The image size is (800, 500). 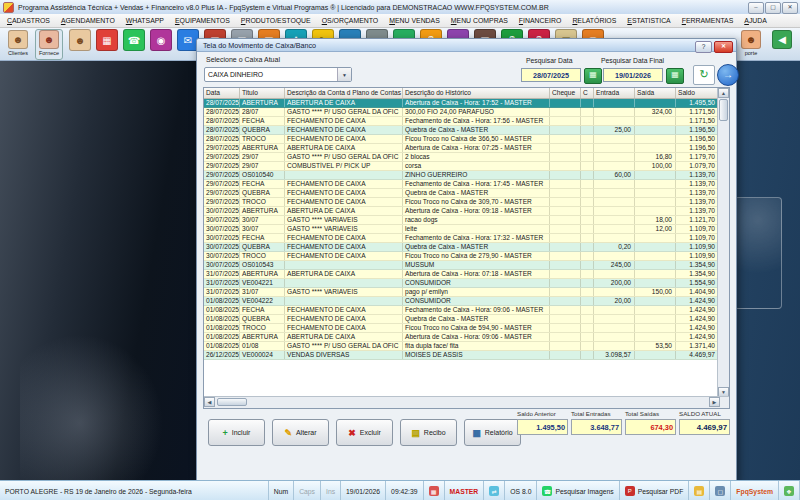 What do you see at coordinates (724, 47) in the screenshot?
I see `dialog-close-button: ✕` at bounding box center [724, 47].